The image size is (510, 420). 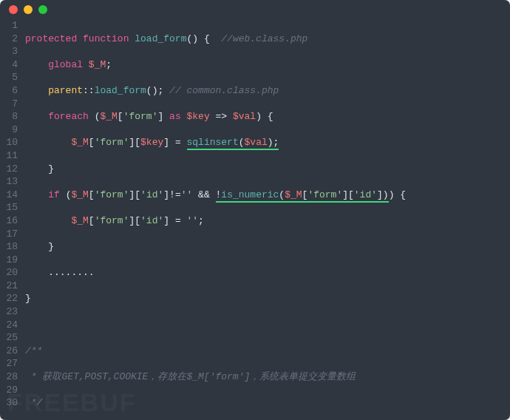 I want to click on line-number: 6, so click(x=10, y=91).